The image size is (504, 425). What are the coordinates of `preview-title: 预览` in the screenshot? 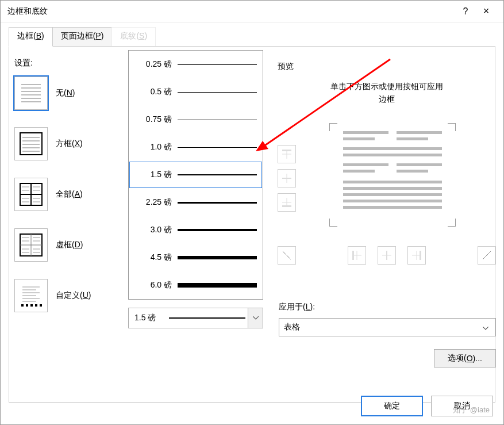 It's located at (387, 67).